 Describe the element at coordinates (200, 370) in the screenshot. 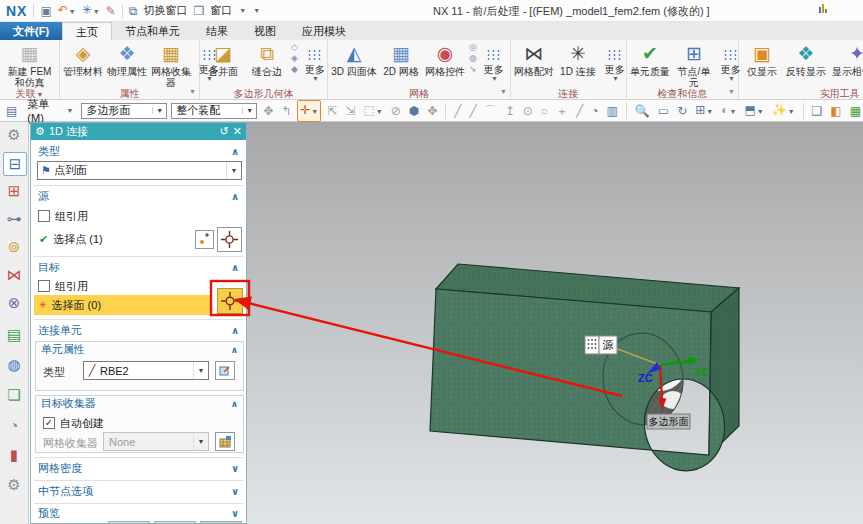

I see `dropdown-arrow-icon: ▼` at that location.